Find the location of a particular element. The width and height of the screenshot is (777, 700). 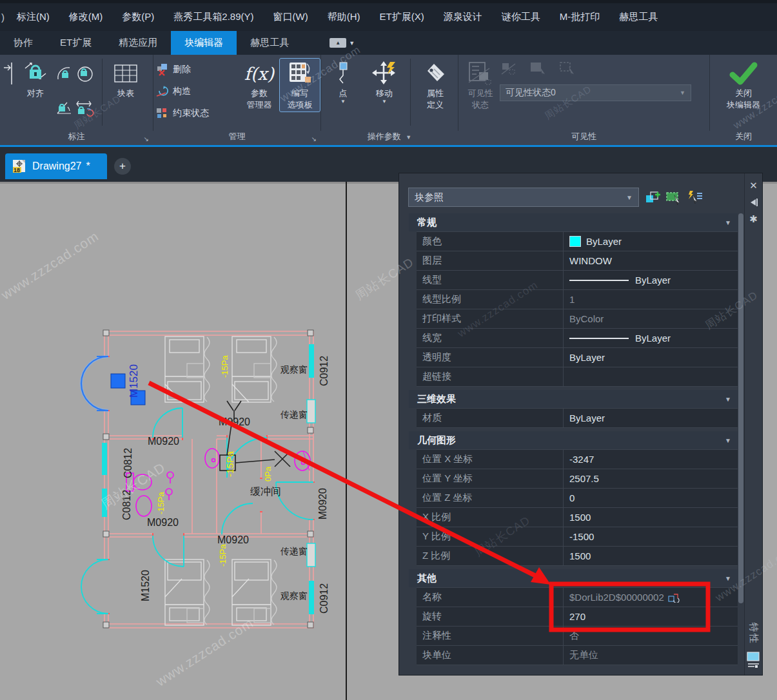

ribbon-panel-visibility: 可见性 状态 可见性状态0 ▼ 可见性 is located at coordinates (584, 100).